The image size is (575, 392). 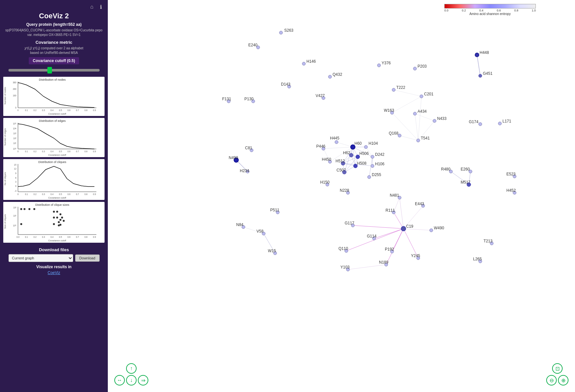 What do you see at coordinates (378, 165) in the screenshot?
I see `node-H106: H106` at bounding box center [378, 165].